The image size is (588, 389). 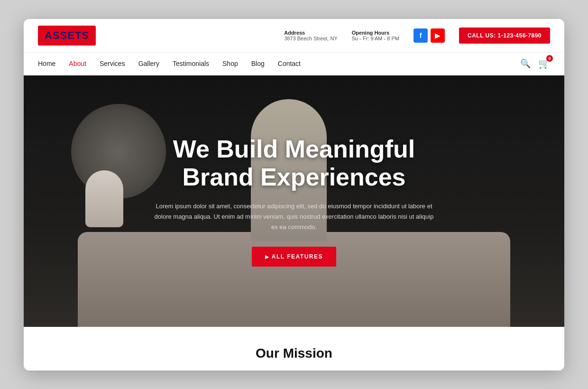 What do you see at coordinates (258, 64) in the screenshot?
I see `nav-link-blog: Blog` at bounding box center [258, 64].